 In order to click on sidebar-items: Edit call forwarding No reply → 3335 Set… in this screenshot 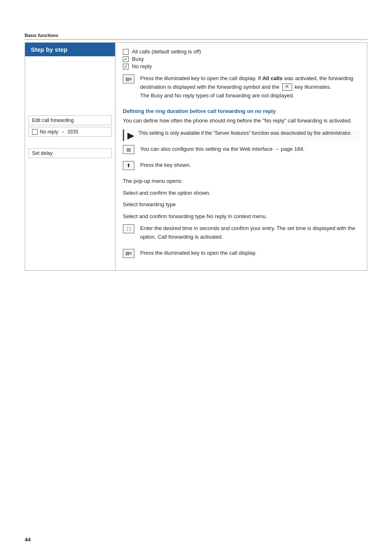, I will do `click(70, 107)`.